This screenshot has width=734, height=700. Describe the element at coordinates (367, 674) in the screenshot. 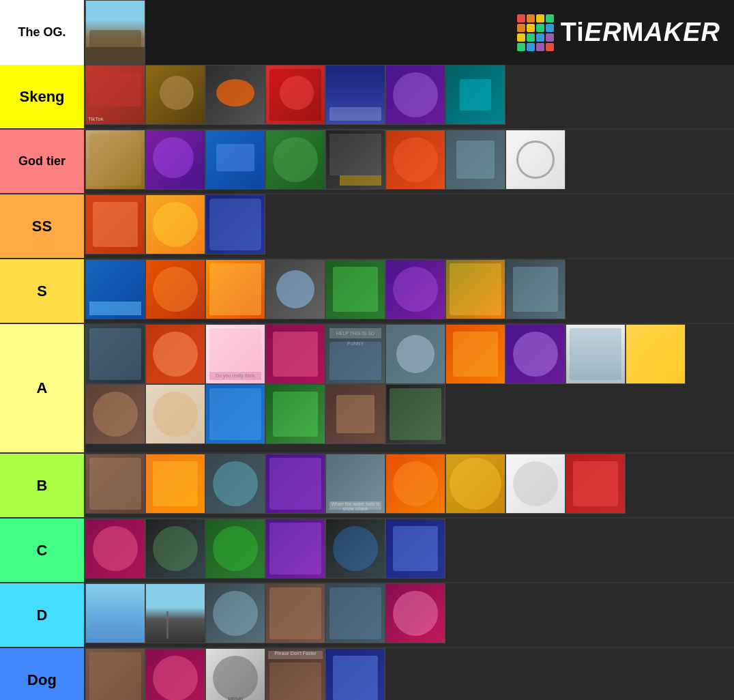

I see `tier-row-dog: Dog TikTok samuel Please Don't Faster` at that location.